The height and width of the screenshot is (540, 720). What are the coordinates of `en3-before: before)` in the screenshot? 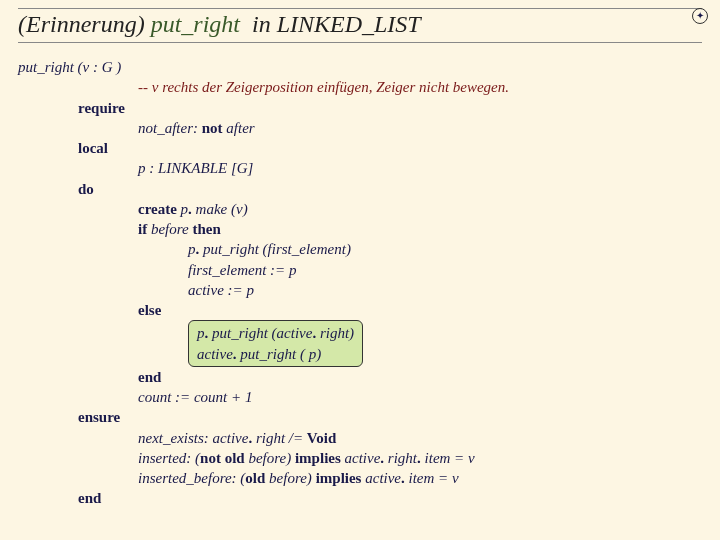 It's located at (290, 478).